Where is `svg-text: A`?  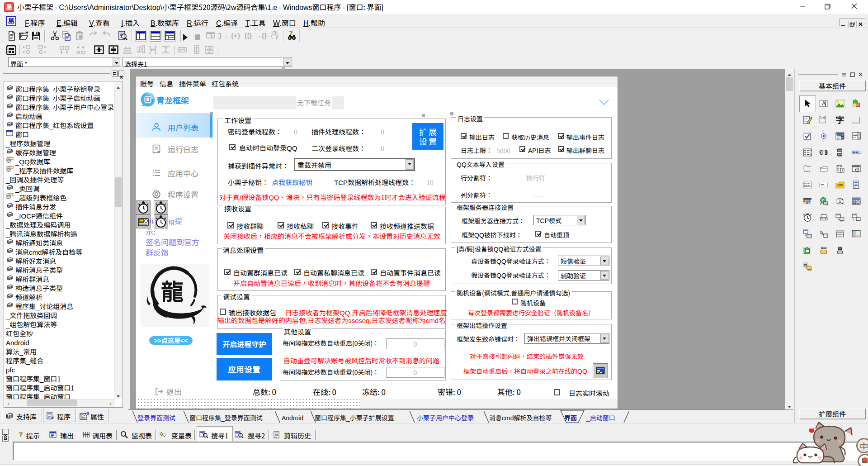
svg-text: A is located at coordinates (824, 103).